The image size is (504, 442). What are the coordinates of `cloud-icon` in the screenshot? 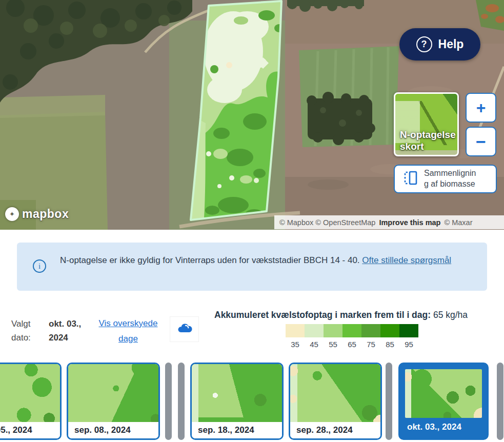 It's located at (185, 329).